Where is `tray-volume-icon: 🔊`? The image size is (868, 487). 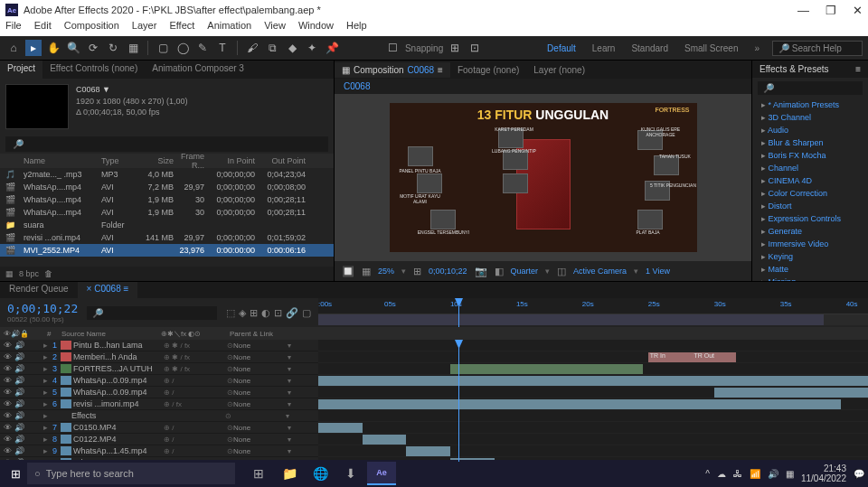
tray-volume-icon: 🔊 is located at coordinates (773, 473).